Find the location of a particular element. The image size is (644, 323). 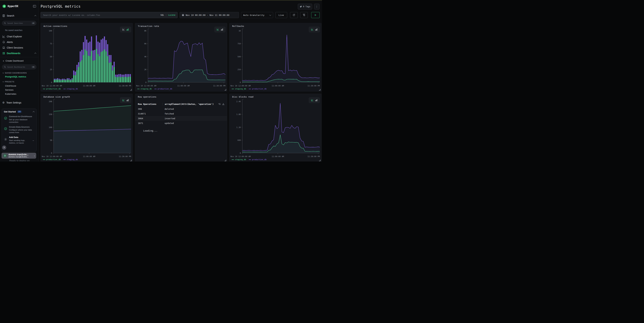

search-input is located at coordinates (101, 15).